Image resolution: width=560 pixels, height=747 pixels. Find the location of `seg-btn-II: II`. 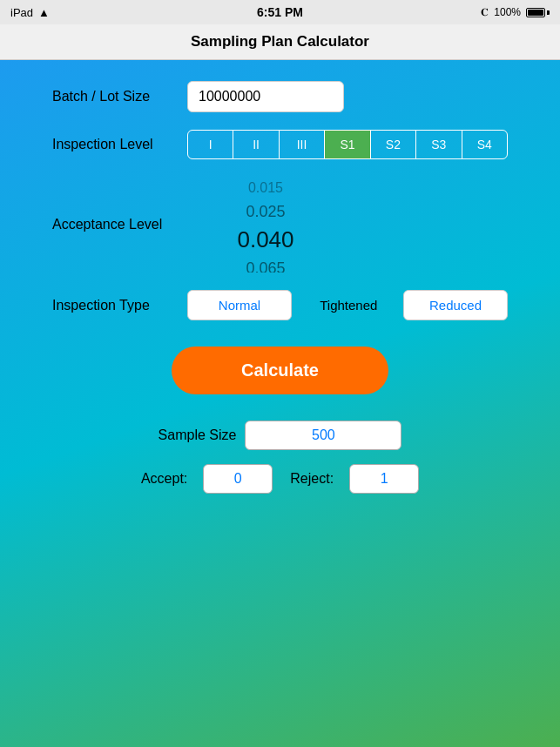

seg-btn-II: II is located at coordinates (256, 145).